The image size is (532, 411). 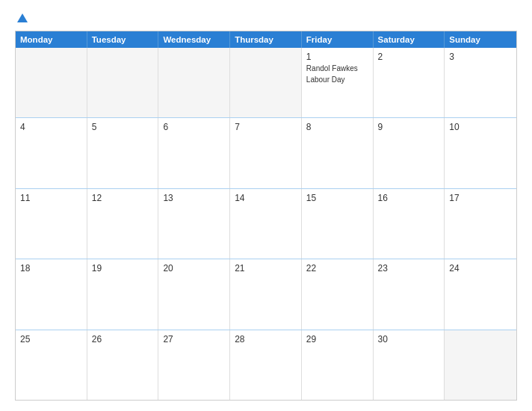 I want to click on day-number: 7, so click(x=266, y=127).